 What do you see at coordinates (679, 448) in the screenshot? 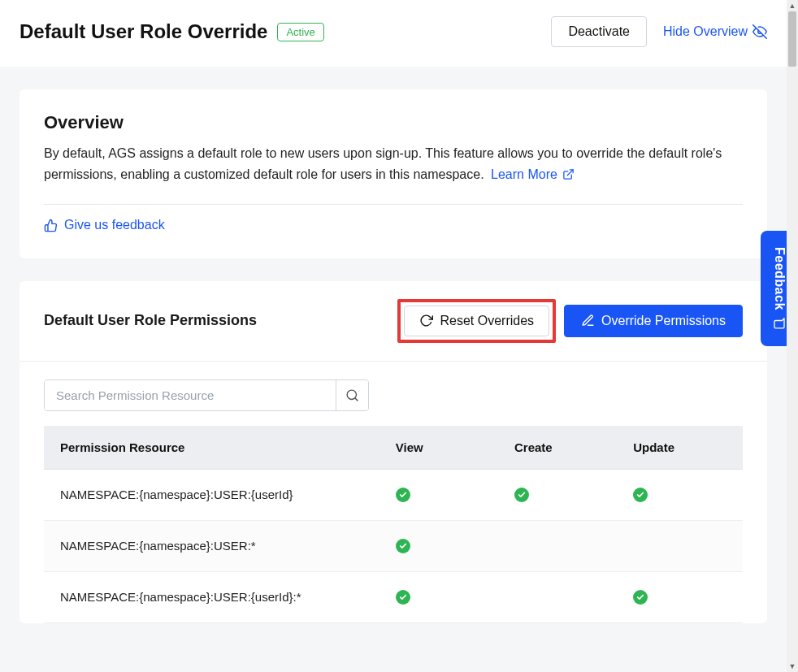
I see `col-header-update: Update` at bounding box center [679, 448].